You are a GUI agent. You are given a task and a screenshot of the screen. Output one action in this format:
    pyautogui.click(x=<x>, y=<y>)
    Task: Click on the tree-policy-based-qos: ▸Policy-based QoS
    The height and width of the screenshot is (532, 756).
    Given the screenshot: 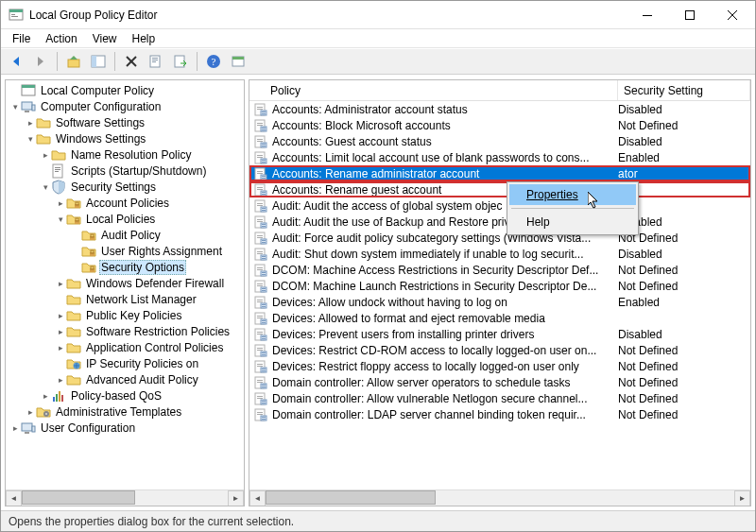 What is the action you would take?
    pyautogui.click(x=125, y=395)
    